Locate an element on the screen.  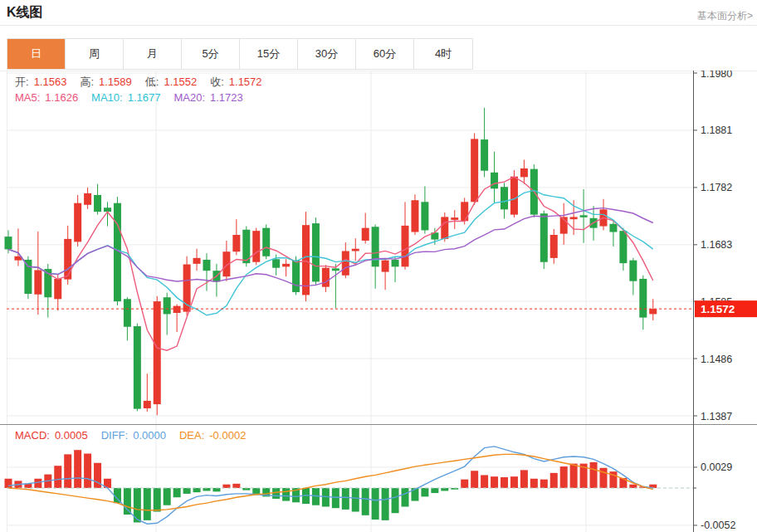
legend-value: 1.1563 is located at coordinates (51, 81).